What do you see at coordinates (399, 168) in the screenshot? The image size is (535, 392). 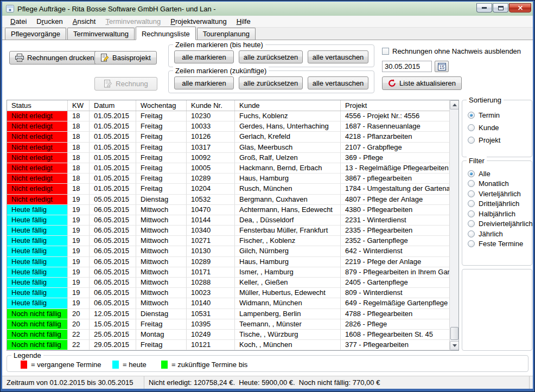 I see `cell-projekt: 13 - Regelmäßige Pflegearbeiten` at bounding box center [399, 168].